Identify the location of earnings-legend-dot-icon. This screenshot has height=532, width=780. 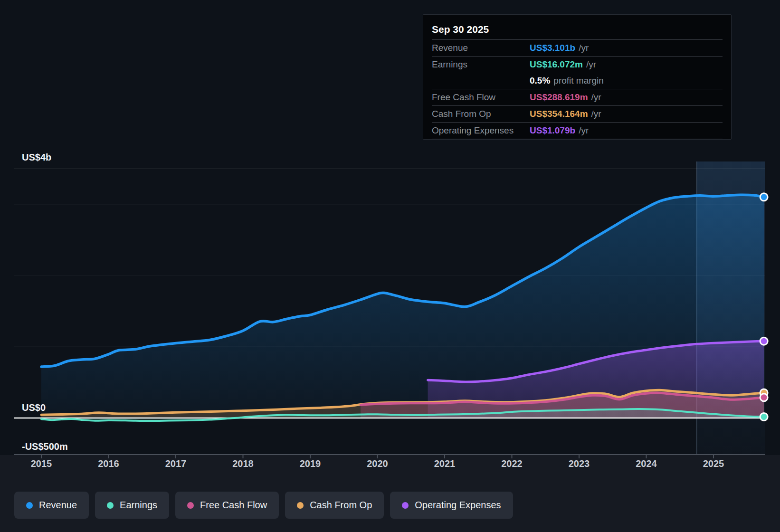
(110, 505).